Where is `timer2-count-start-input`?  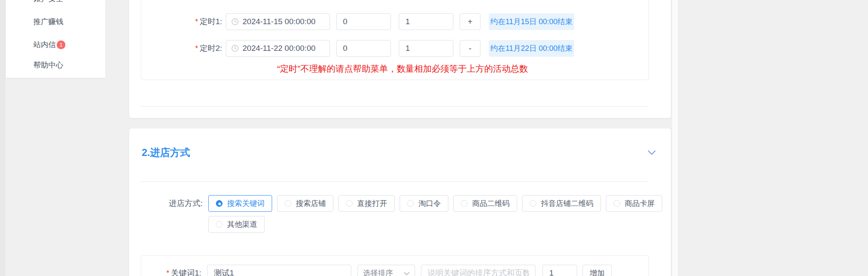
timer2-count-start-input is located at coordinates (363, 48).